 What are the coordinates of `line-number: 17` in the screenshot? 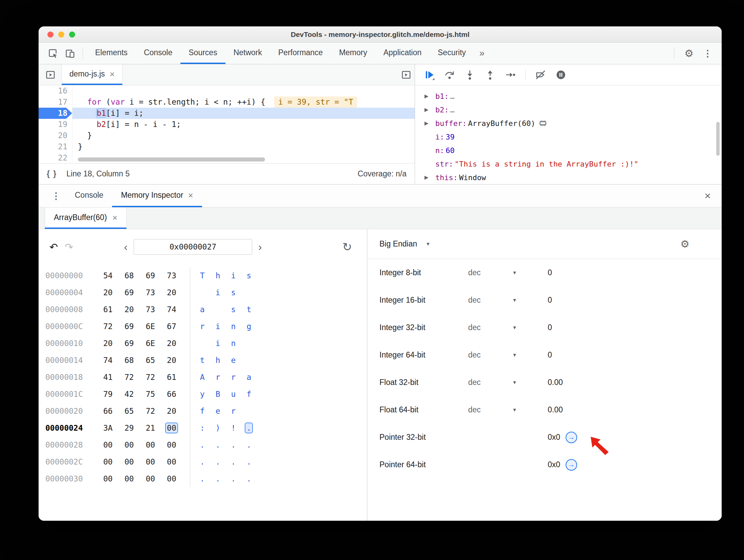 It's located at (56, 102).